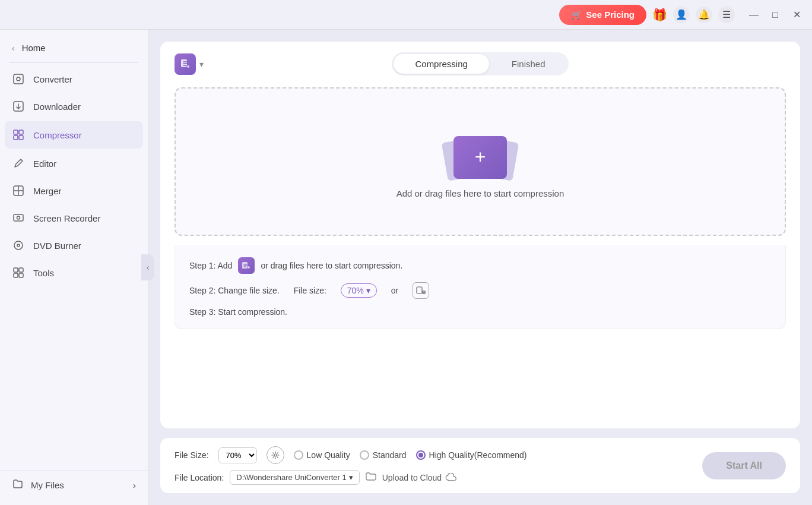 This screenshot has width=812, height=505. What do you see at coordinates (480, 288) in the screenshot?
I see `steps-area: Step 1: Add or drag files here to start …` at bounding box center [480, 288].